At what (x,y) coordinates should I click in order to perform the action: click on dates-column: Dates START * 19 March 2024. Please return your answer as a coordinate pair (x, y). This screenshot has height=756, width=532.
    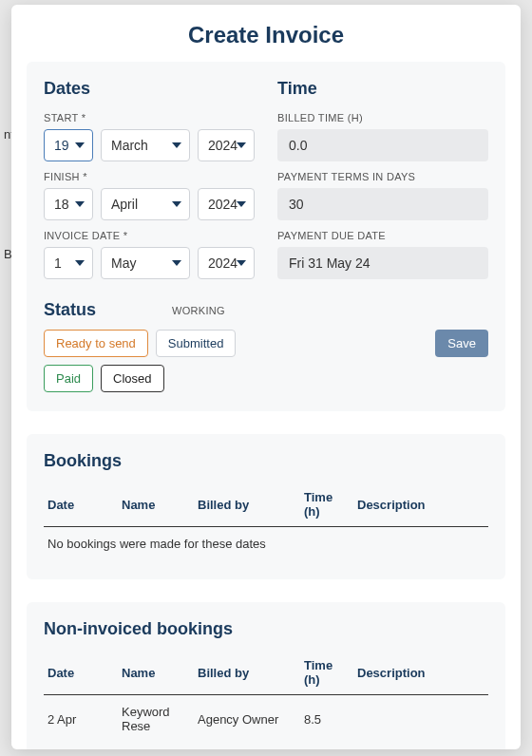
    Looking at the image, I should click on (149, 182).